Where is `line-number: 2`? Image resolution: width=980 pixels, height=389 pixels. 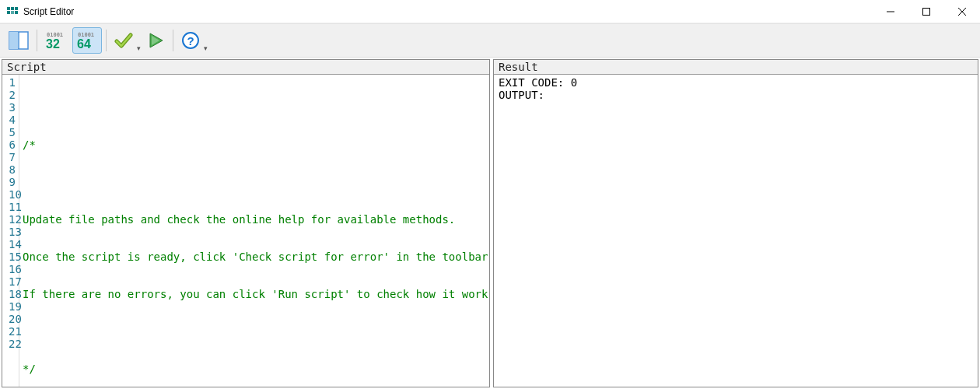 line-number: 2 is located at coordinates (12, 95).